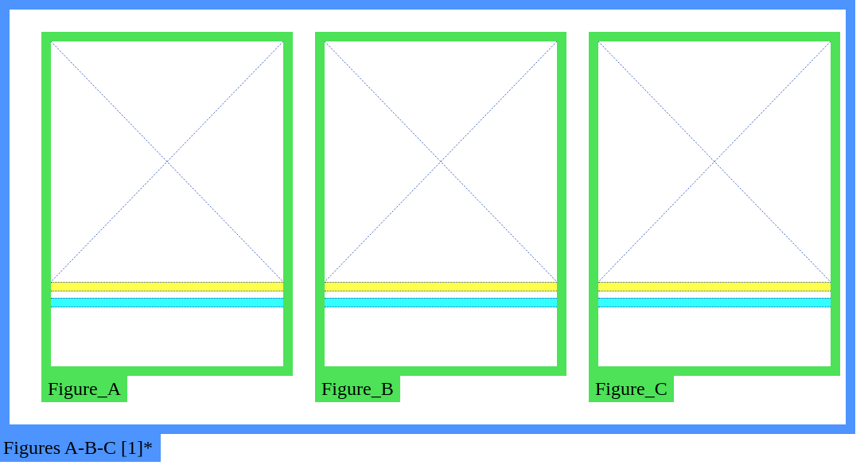 The width and height of the screenshot is (868, 473). Describe the element at coordinates (80, 448) in the screenshot. I see `outer-label: Figures A-B-C [1]*` at that location.